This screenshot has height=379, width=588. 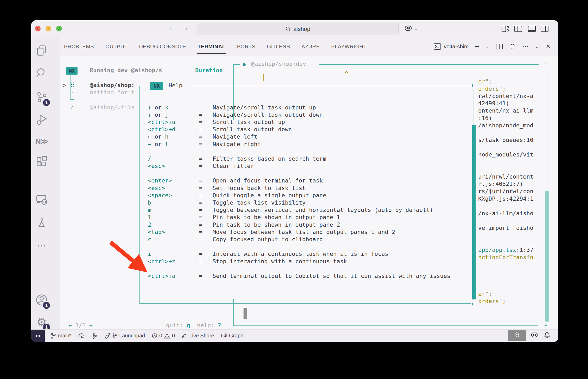 I want to click on kill-terminal-trash-button, so click(x=513, y=47).